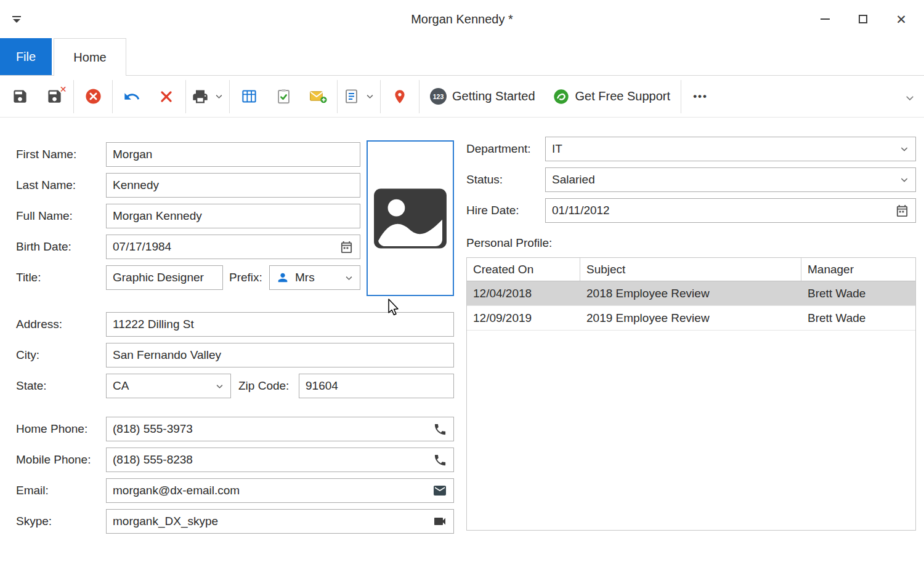 This screenshot has height=586, width=924. Describe the element at coordinates (233, 216) in the screenshot. I see `full-name-input: Morgan Kennedy` at that location.